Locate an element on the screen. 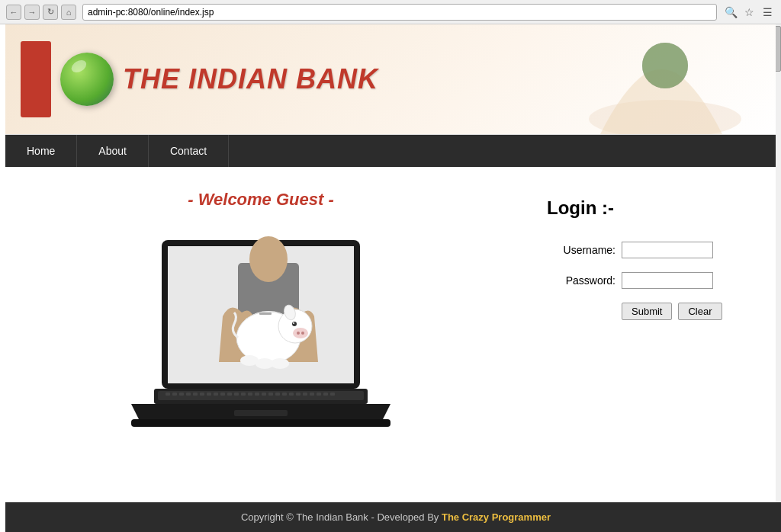 The image size is (781, 532). username-input is located at coordinates (667, 250).